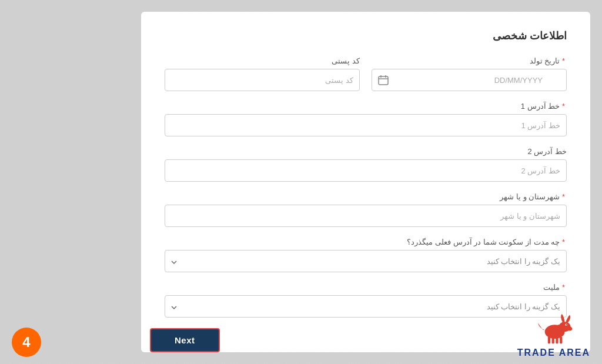 This screenshot has height=364, width=602. What do you see at coordinates (554, 329) in the screenshot?
I see `bull-logo-icon` at bounding box center [554, 329].